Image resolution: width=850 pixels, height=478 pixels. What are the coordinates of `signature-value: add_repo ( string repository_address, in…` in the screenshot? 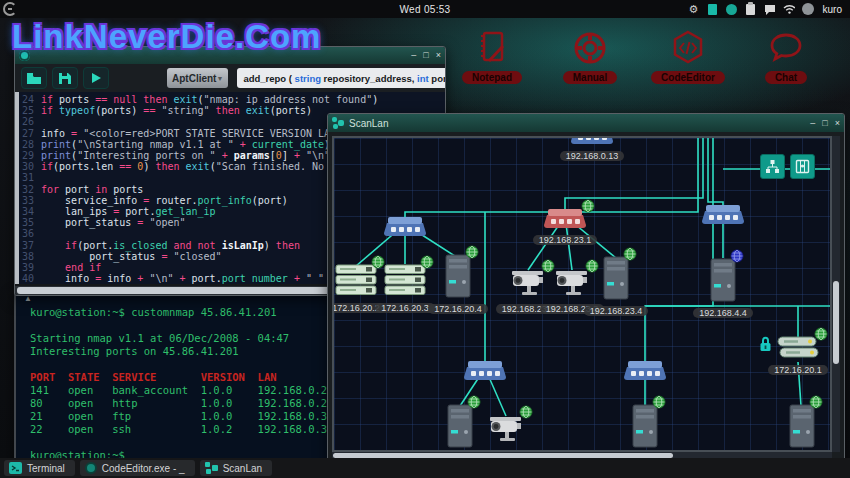 It's located at (344, 78).